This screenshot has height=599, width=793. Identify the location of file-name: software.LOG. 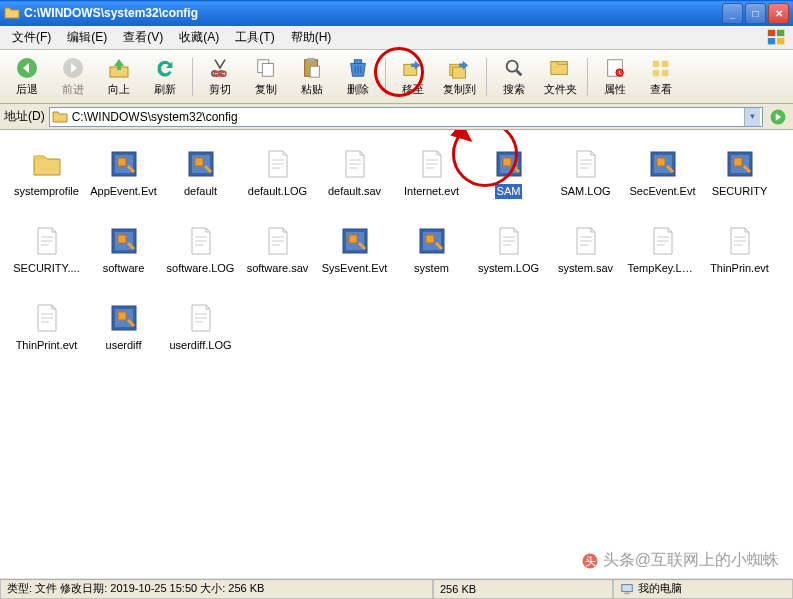
(201, 268).